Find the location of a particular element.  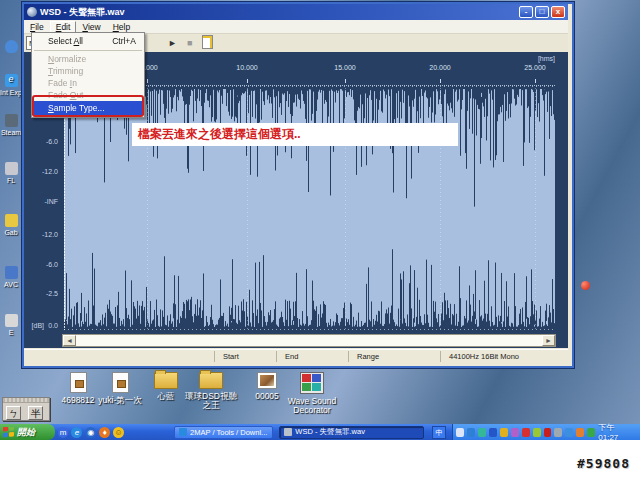

status-bar: Start End Range 44100Hz 16Bit Mono is located at coordinates (296, 356).